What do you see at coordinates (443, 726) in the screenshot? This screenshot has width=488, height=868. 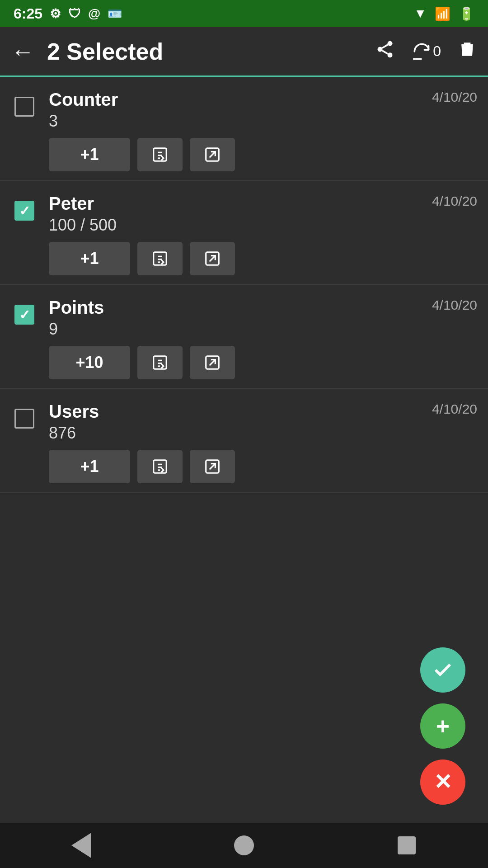 I see `add-fab: +` at bounding box center [443, 726].